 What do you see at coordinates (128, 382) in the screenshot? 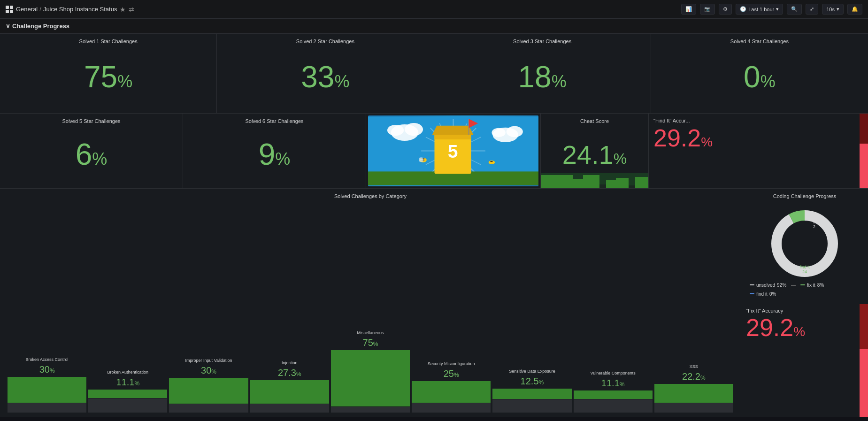
I see `cat-value-1: 11.1%` at bounding box center [128, 382].